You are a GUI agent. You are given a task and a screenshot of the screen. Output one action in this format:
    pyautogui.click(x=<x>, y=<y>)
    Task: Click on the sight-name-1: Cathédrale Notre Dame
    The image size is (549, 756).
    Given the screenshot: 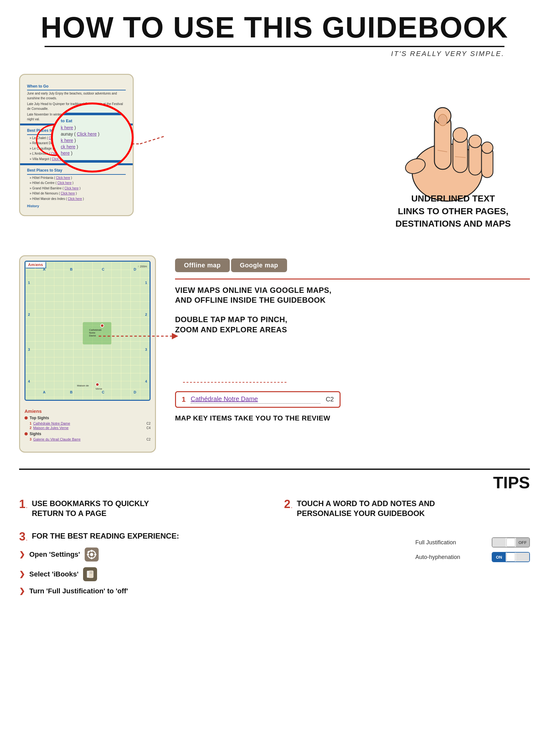 What is the action you would take?
    pyautogui.click(x=90, y=423)
    